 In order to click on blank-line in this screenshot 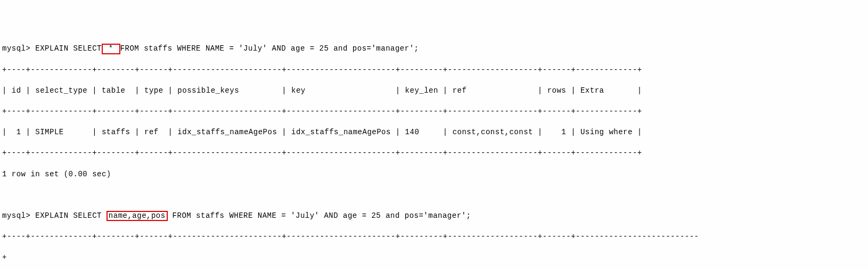, I will do `click(434, 195)`.